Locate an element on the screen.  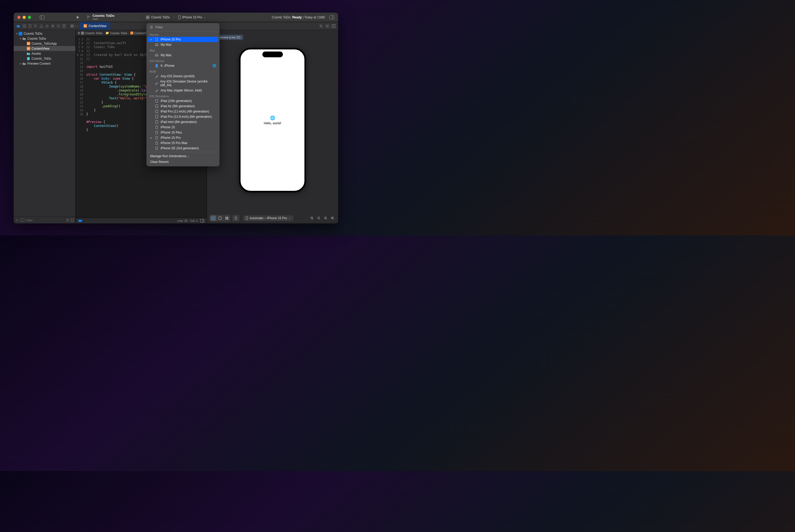
test-navigator-tab is located at coordinates (47, 26).